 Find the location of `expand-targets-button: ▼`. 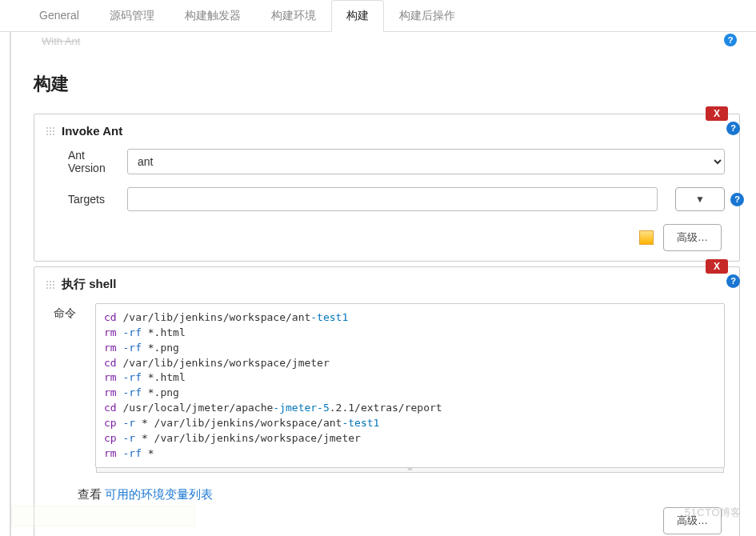

expand-targets-button: ▼ is located at coordinates (700, 199).